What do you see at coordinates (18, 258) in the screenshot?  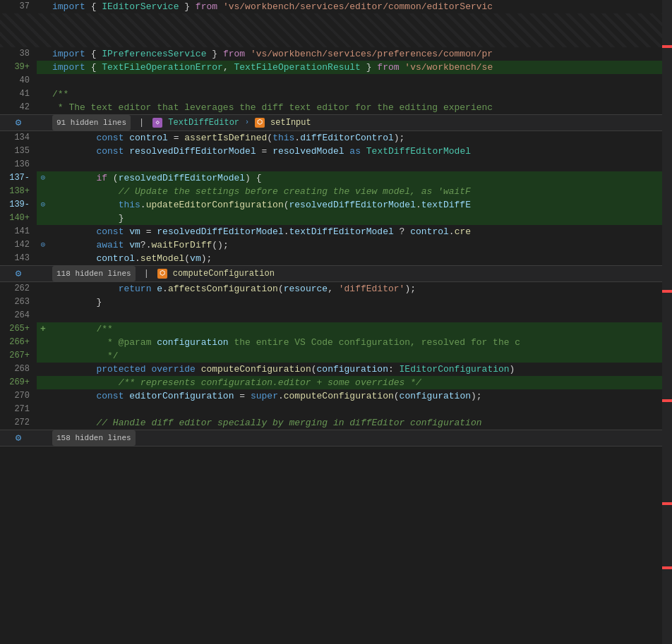 I see `line-number-143: 143` at bounding box center [18, 258].